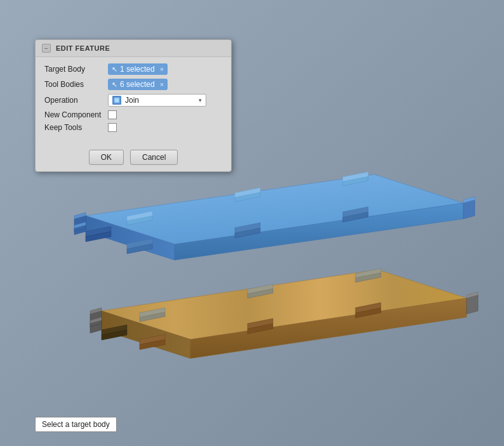 This screenshot has height=446, width=504. Describe the element at coordinates (112, 128) in the screenshot. I see `keep-tools-checkbox-wrapper` at that location.